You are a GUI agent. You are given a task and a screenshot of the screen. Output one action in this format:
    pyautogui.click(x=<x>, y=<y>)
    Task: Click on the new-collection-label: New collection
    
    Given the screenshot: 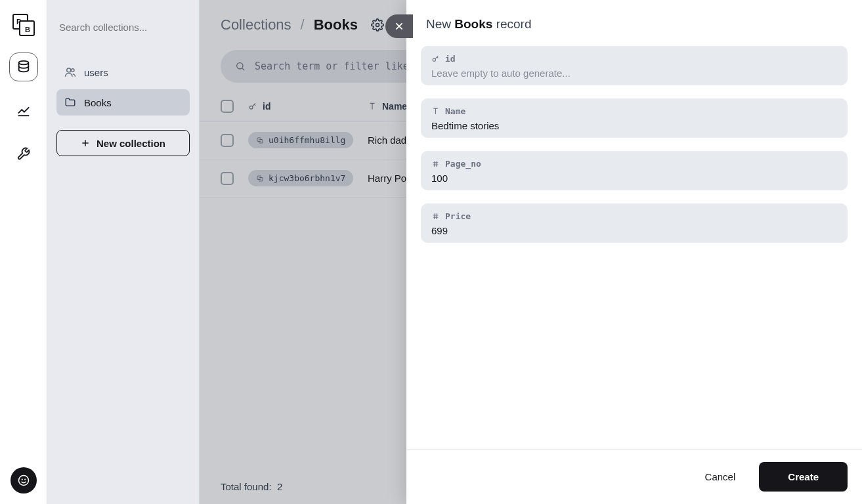 What is the action you would take?
    pyautogui.click(x=131, y=143)
    